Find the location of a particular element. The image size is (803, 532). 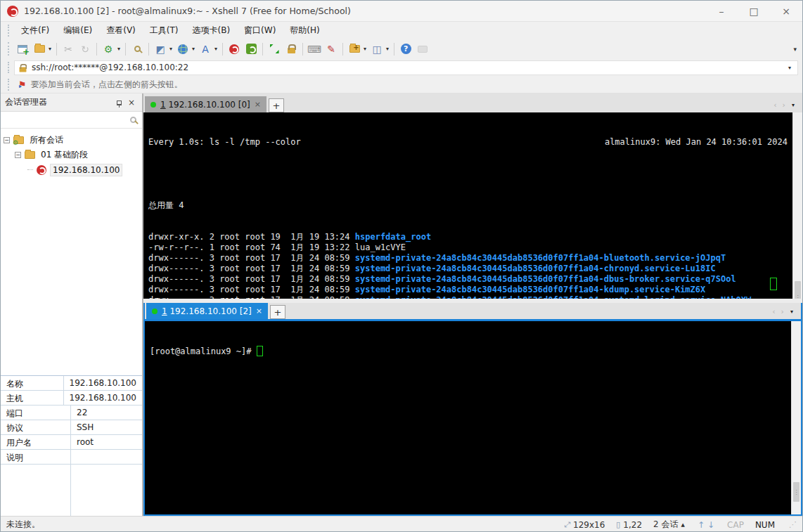

menu-file: 文件(F) is located at coordinates (35, 31).